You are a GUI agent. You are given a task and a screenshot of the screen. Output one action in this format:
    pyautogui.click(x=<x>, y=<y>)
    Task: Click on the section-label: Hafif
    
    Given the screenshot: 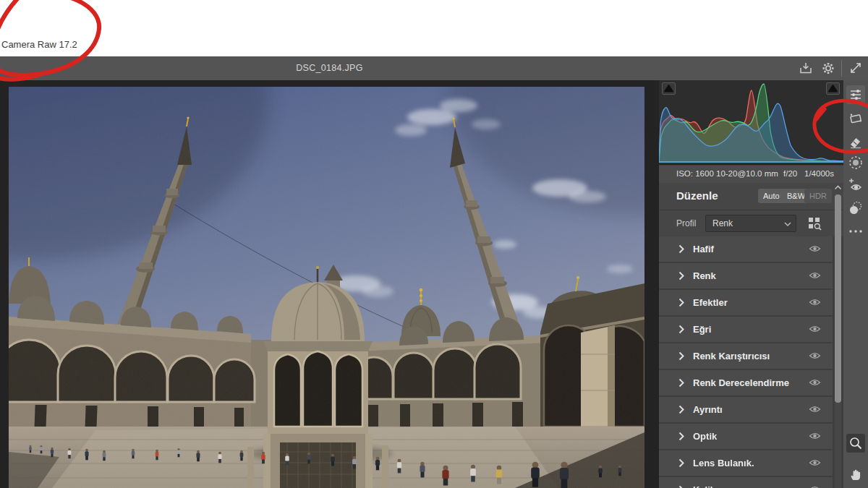 What is the action you would take?
    pyautogui.click(x=703, y=249)
    